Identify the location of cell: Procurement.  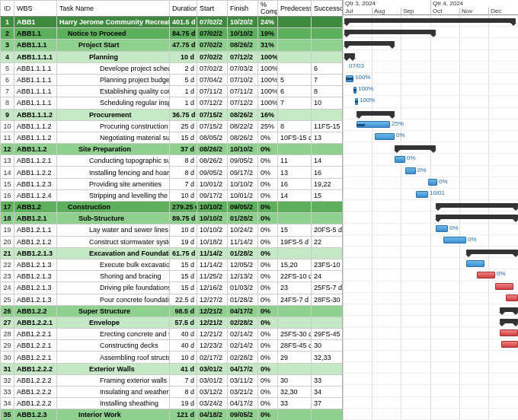
(114, 114).